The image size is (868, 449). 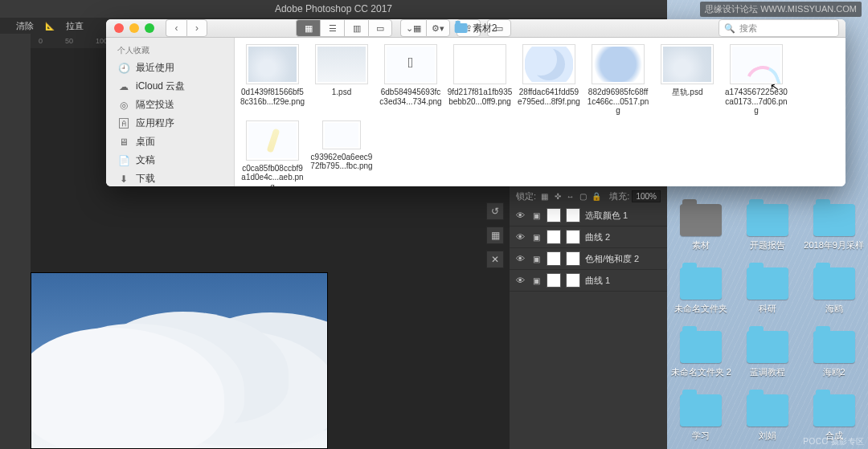 What do you see at coordinates (332, 28) in the screenshot?
I see `view-list-button: ☰` at bounding box center [332, 28].